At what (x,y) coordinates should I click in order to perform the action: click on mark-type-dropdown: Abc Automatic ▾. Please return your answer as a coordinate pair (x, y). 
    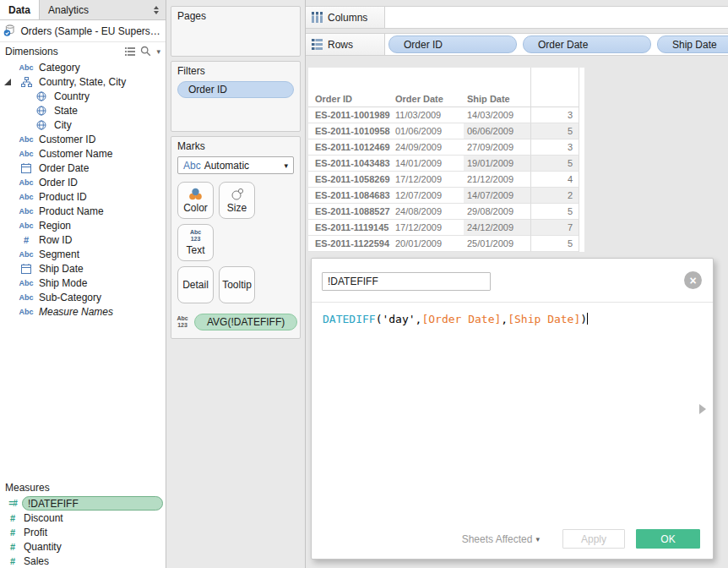
    Looking at the image, I should click on (236, 166).